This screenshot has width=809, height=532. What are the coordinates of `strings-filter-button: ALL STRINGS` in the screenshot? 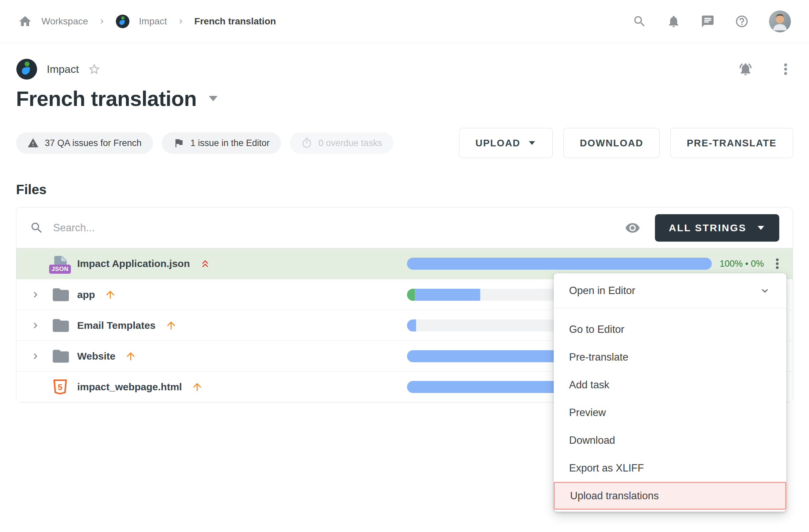 It's located at (717, 228).